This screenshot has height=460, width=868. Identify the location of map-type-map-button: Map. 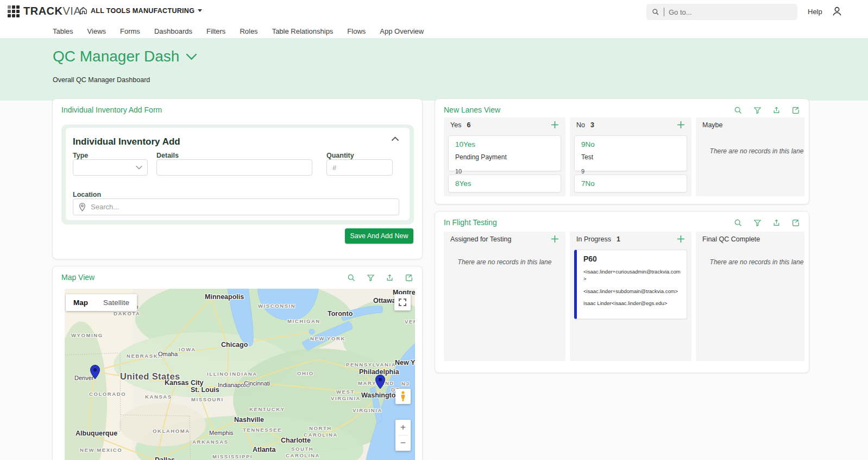
(80, 302).